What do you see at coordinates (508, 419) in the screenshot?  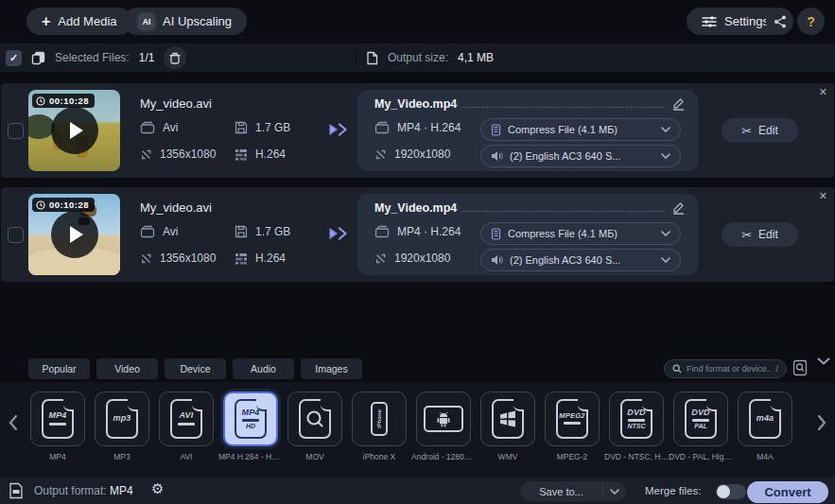 I see `windows-icon` at bounding box center [508, 419].